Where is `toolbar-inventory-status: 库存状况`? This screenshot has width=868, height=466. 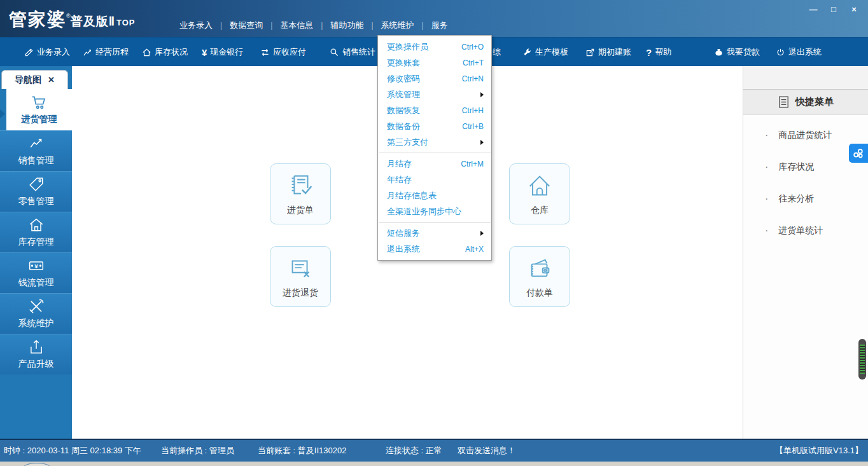 toolbar-inventory-status: 库存状况 is located at coordinates (165, 52).